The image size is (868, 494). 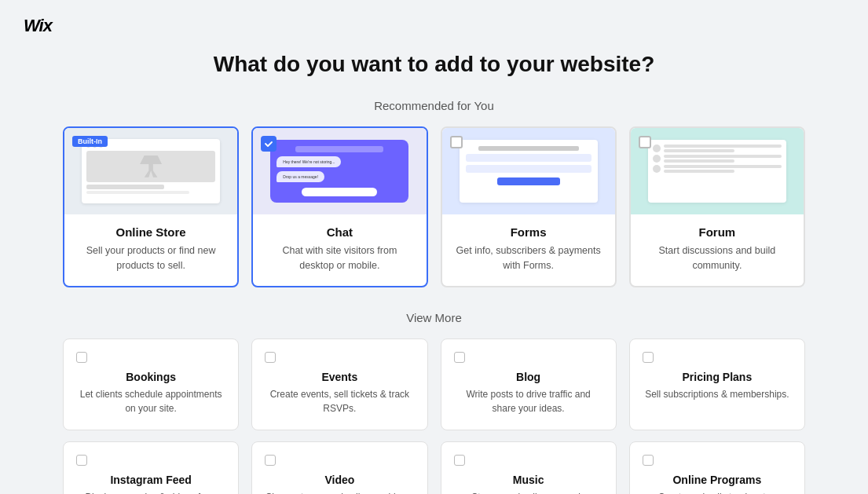 I want to click on recommended-label: Recommended for You, so click(x=434, y=105).